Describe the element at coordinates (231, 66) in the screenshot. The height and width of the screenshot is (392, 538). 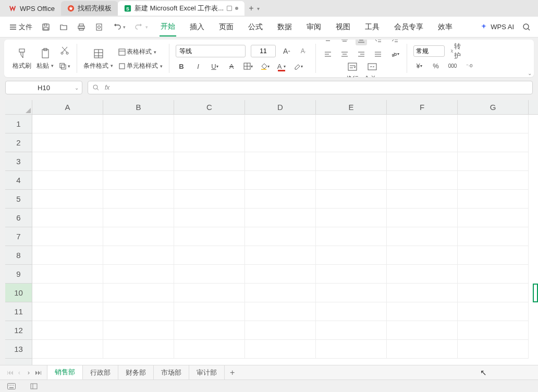
I see `strikethrough-button: A` at that location.